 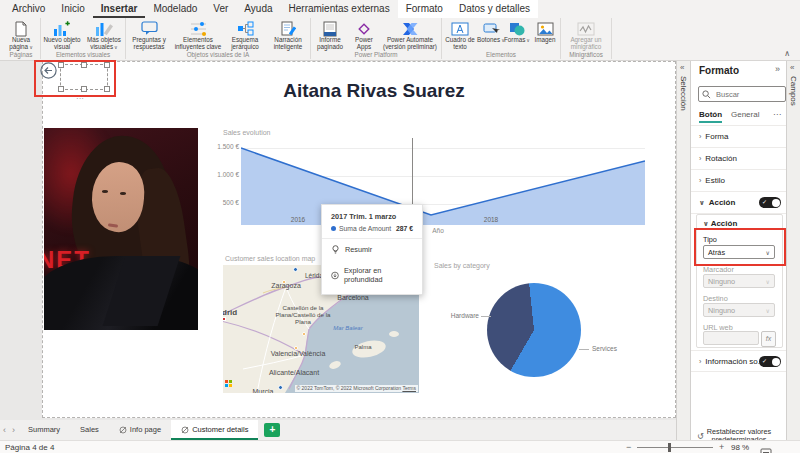 What do you see at coordinates (21, 34) in the screenshot?
I see `new-page-button: Nueva página` at bounding box center [21, 34].